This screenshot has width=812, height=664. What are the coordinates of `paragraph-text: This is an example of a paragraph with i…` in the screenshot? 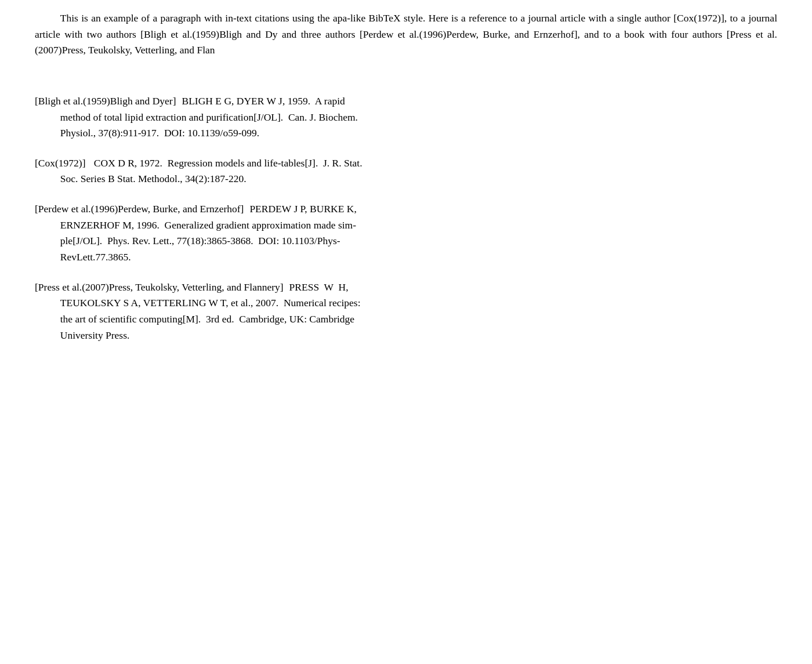 It's located at (406, 35).